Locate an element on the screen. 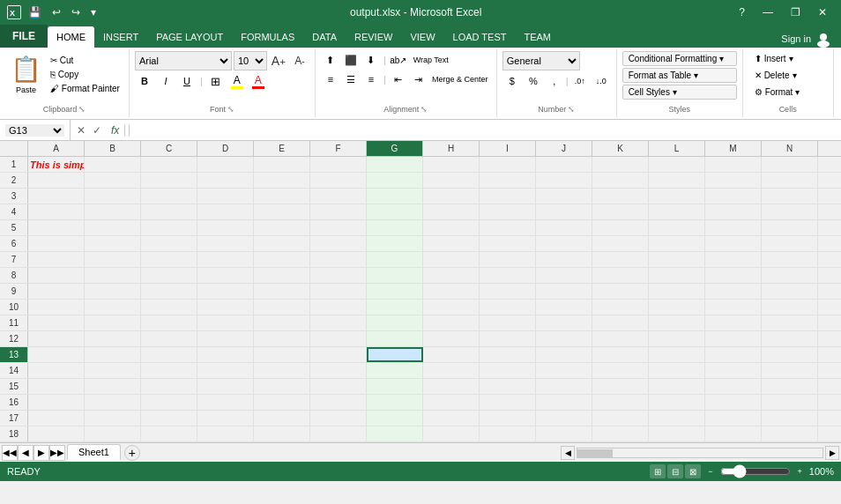 This screenshot has height=504, width=841. cell-L12 is located at coordinates (677, 338).